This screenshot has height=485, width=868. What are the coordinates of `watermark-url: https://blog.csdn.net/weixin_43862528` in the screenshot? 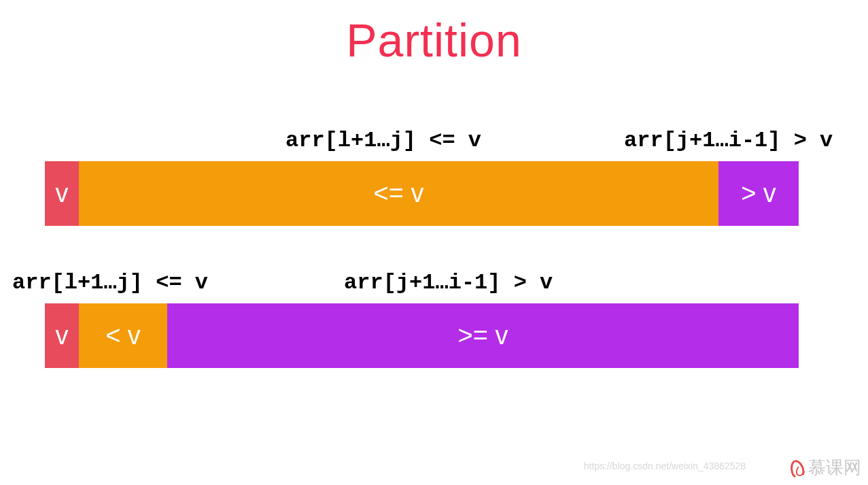 It's located at (665, 466).